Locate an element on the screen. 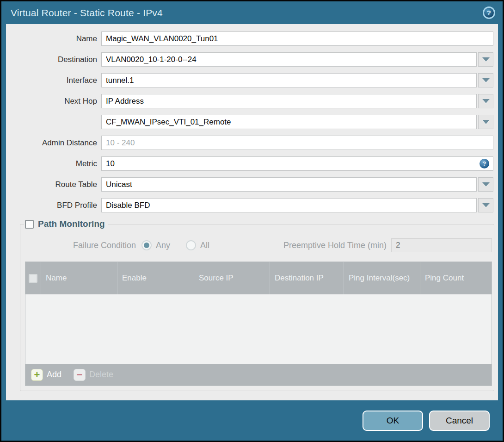  bfd-profile-label: BFD Profile is located at coordinates (57, 205).